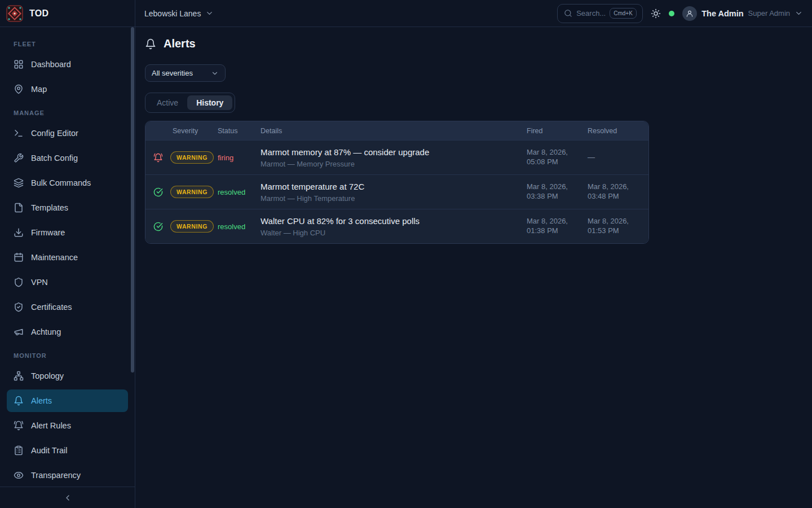 This screenshot has height=508, width=812. I want to click on page-title: Alerts, so click(179, 44).